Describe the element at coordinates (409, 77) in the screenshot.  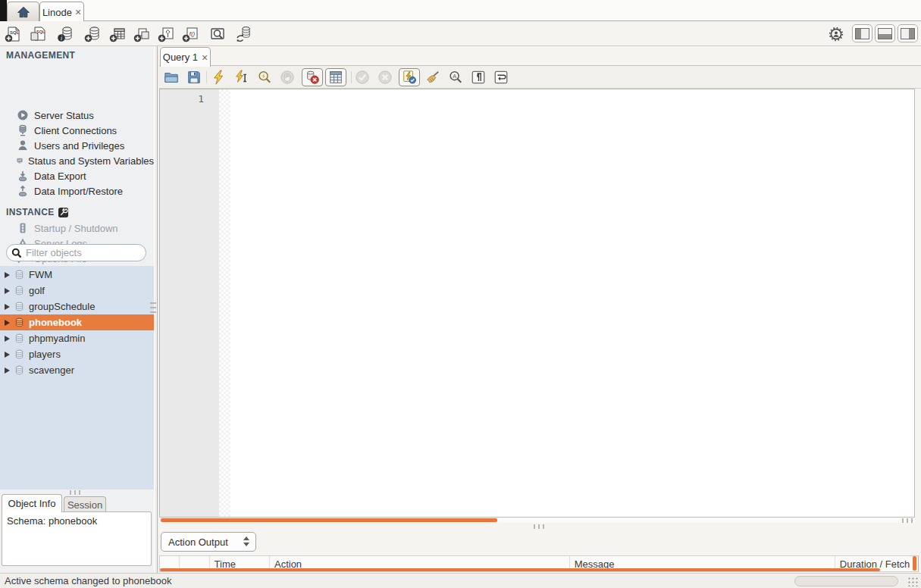
I see `toggle-autocommit-button` at that location.